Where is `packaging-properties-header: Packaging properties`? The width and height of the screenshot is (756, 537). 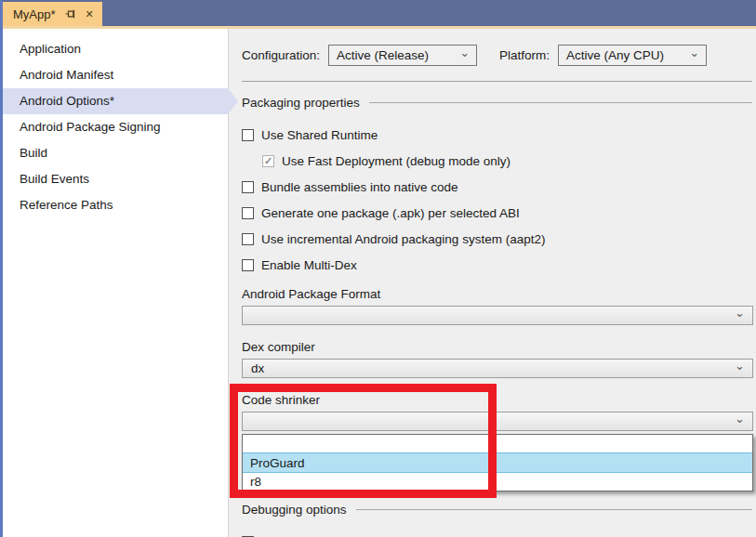 packaging-properties-header: Packaging properties is located at coordinates (497, 102).